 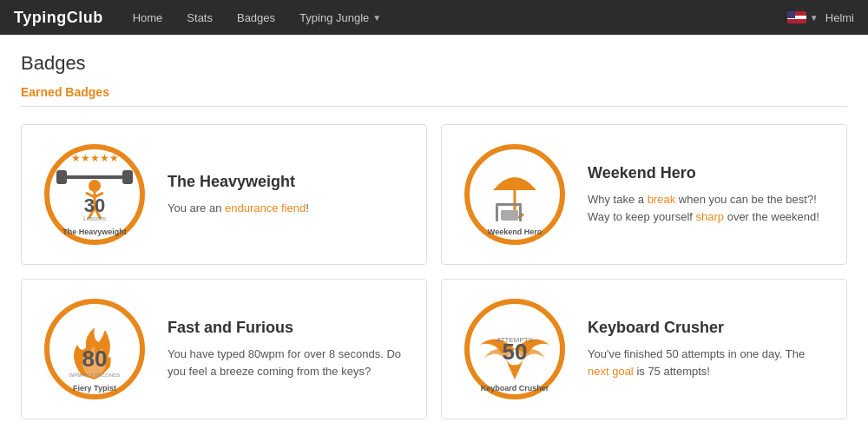 I want to click on nav-links: Home Stats Badges Typing Jungle ▼, so click(x=257, y=17).